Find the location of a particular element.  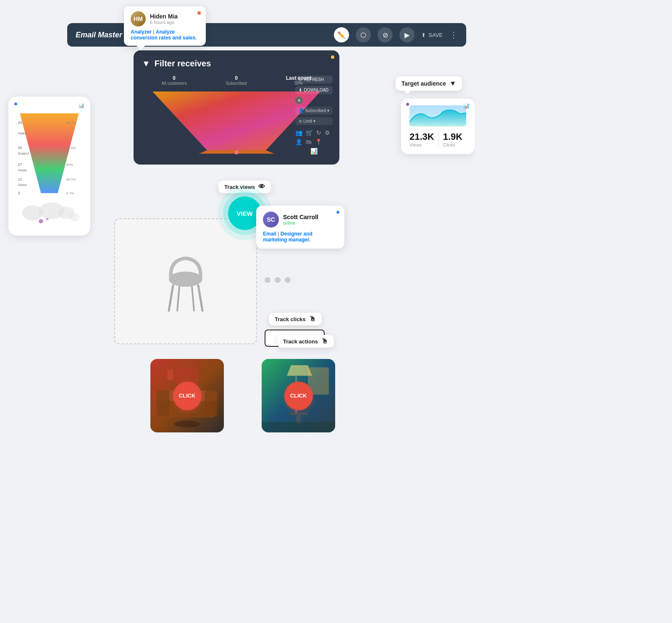

clicks-stat: 1.9K Clicks is located at coordinates (454, 139).